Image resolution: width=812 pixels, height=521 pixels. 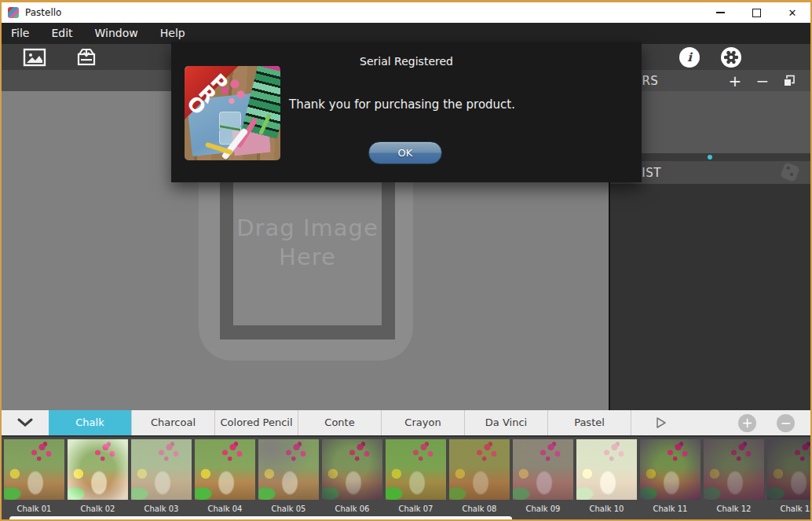 I want to click on menu-item-window: Window, so click(x=116, y=33).